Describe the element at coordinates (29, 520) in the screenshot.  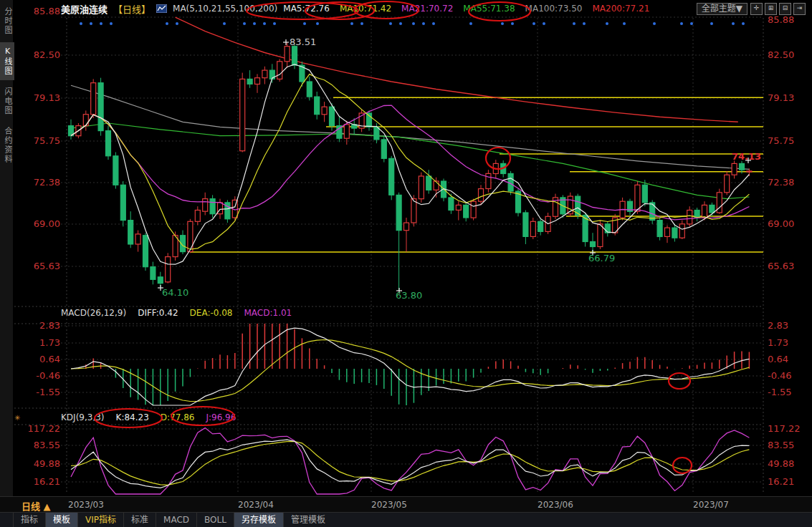
I see `tab-indicator: 指标` at that location.